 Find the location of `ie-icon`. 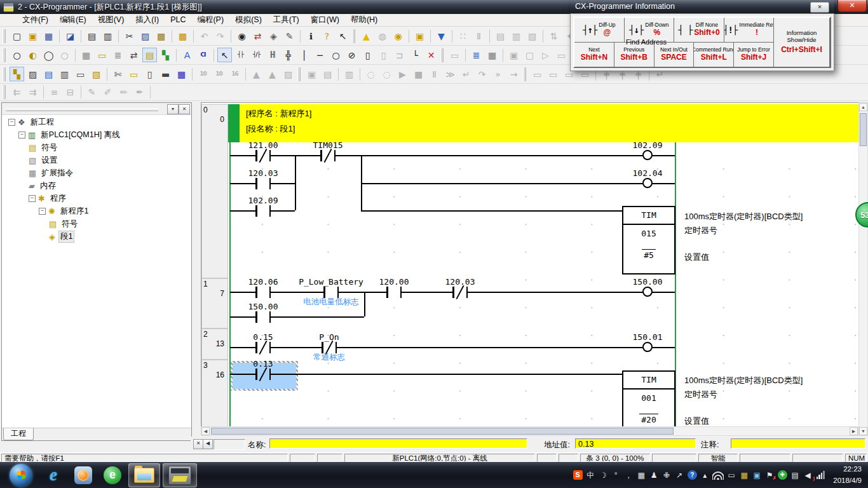

ie-icon is located at coordinates (53, 475).